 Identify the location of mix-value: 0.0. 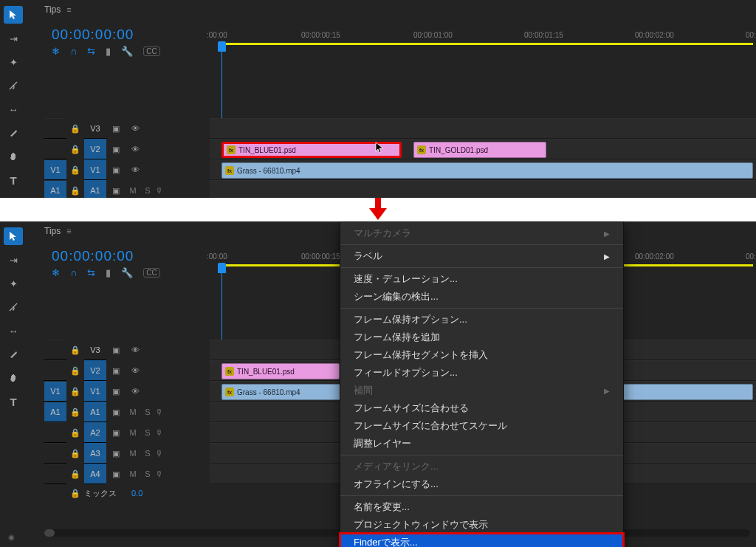
(137, 493).